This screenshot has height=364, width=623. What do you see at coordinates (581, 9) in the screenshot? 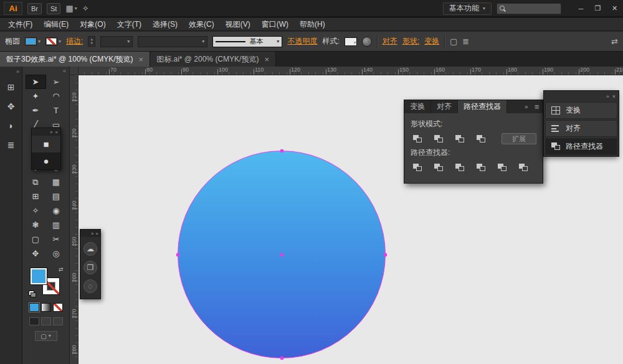
I see `minimize-button: ─` at bounding box center [581, 9].